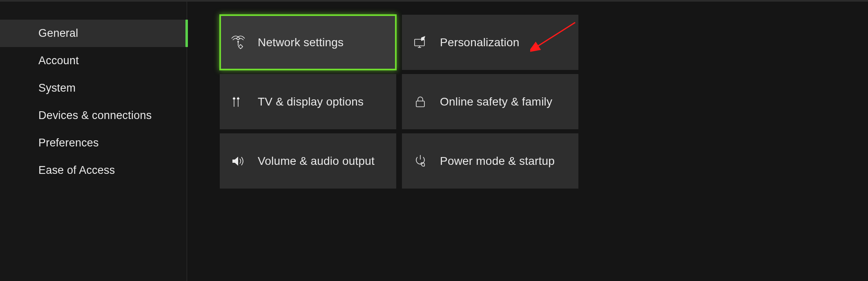 The width and height of the screenshot is (868, 281). Describe the element at coordinates (59, 61) in the screenshot. I see `sidebar-item-label: Account` at that location.